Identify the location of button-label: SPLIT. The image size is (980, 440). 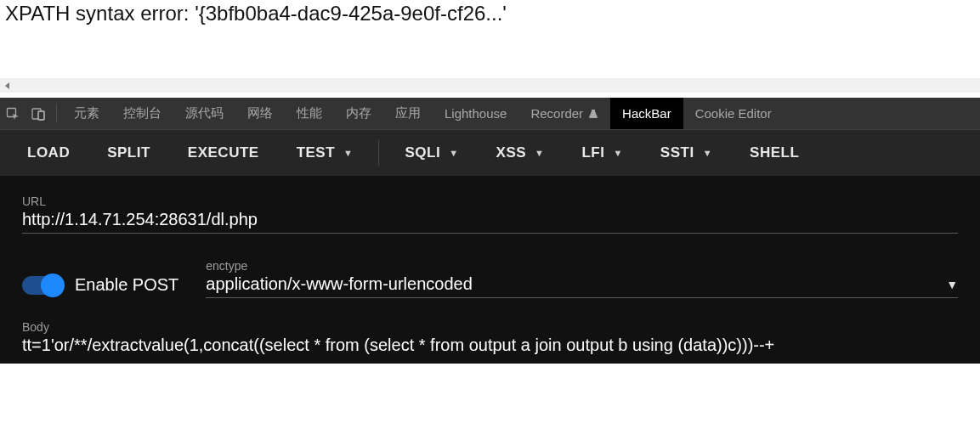
(129, 153).